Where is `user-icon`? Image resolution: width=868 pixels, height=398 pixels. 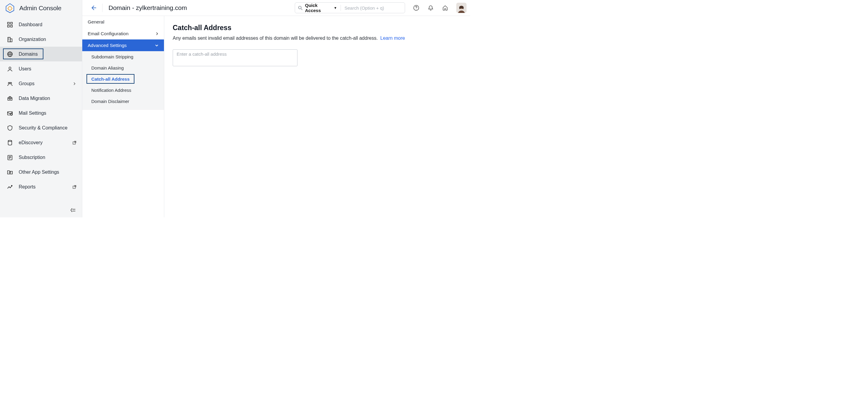
user-icon is located at coordinates (10, 69).